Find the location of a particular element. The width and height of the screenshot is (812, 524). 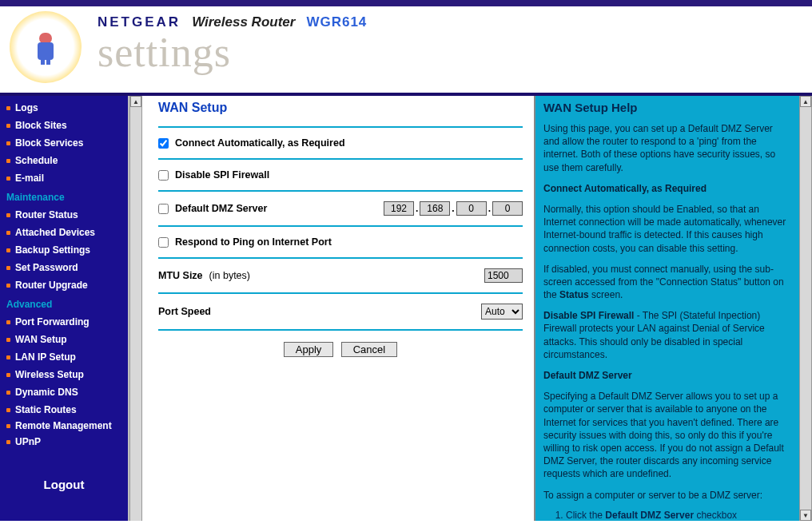

content-scrollbar: ▲ is located at coordinates (136, 308).